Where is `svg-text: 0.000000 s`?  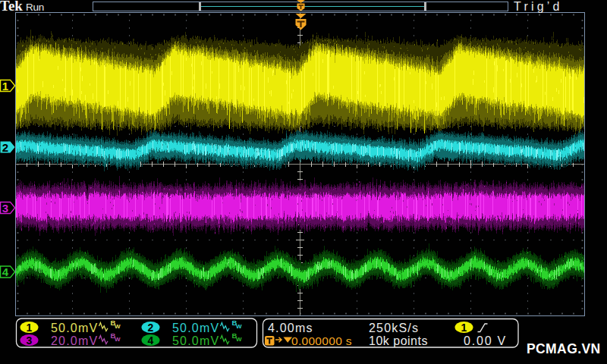 svg-text: 0.000000 s is located at coordinates (322, 341).